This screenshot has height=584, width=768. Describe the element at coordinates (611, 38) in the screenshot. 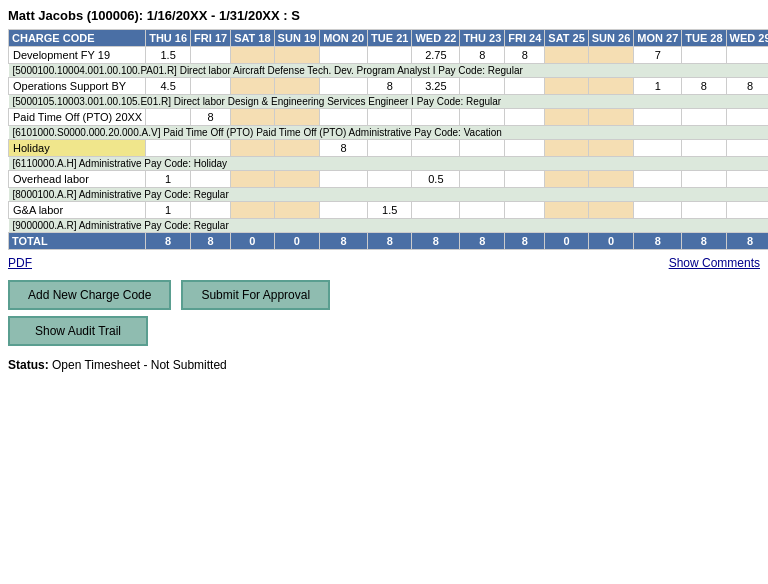

I see `col-header-SUN26: SUN 26` at that location.